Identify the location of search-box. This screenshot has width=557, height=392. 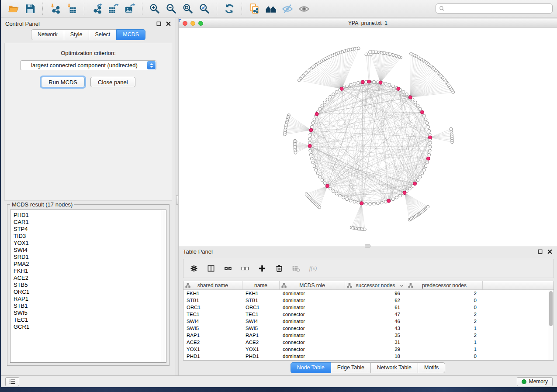
(494, 9).